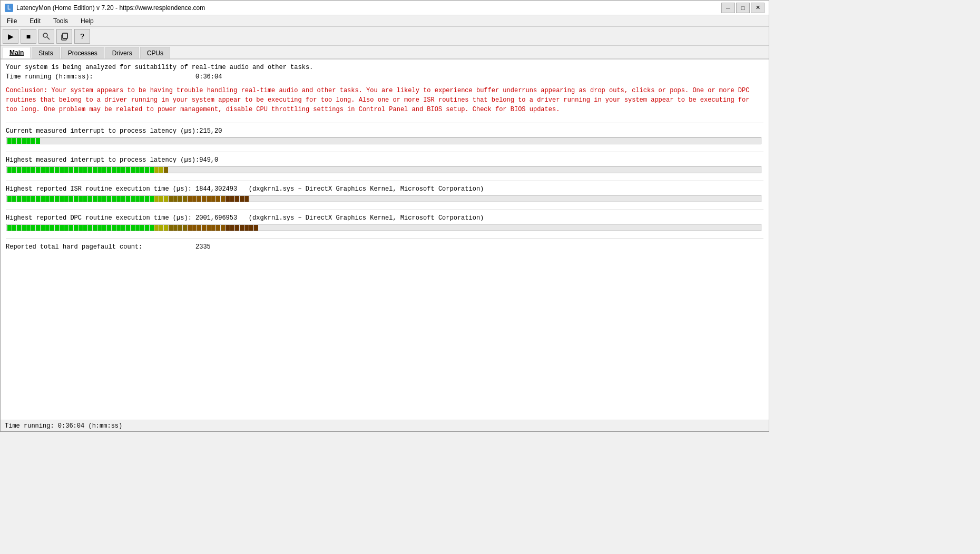 This screenshot has height=554, width=980. Describe the element at coordinates (63, 426) in the screenshot. I see `status-bar-text: Time running: 0:36:04 (h:mm:ss)` at that location.